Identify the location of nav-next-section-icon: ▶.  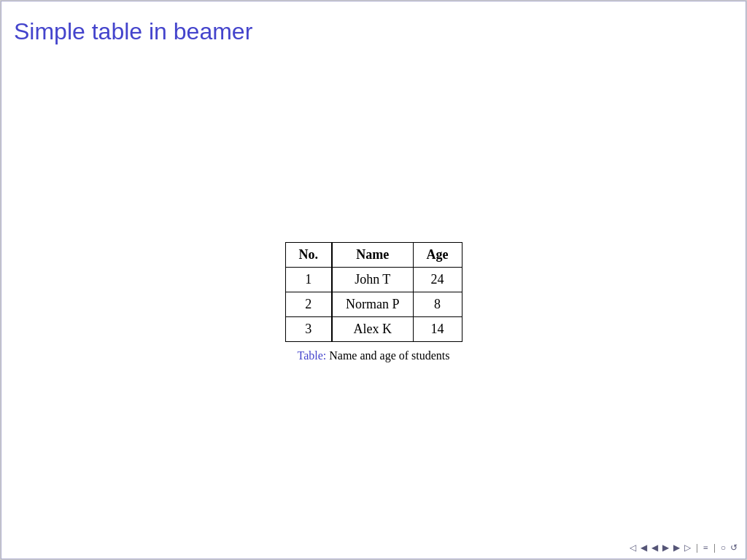
(665, 548).